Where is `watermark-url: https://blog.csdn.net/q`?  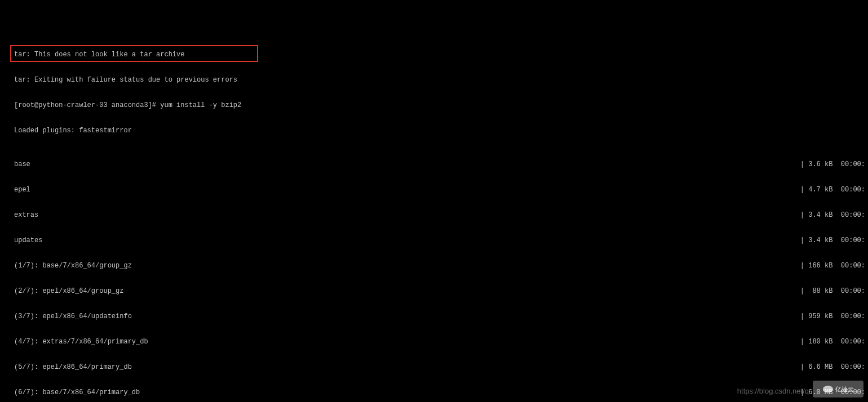
watermark-url: https://blog.csdn.net/q is located at coordinates (773, 391).